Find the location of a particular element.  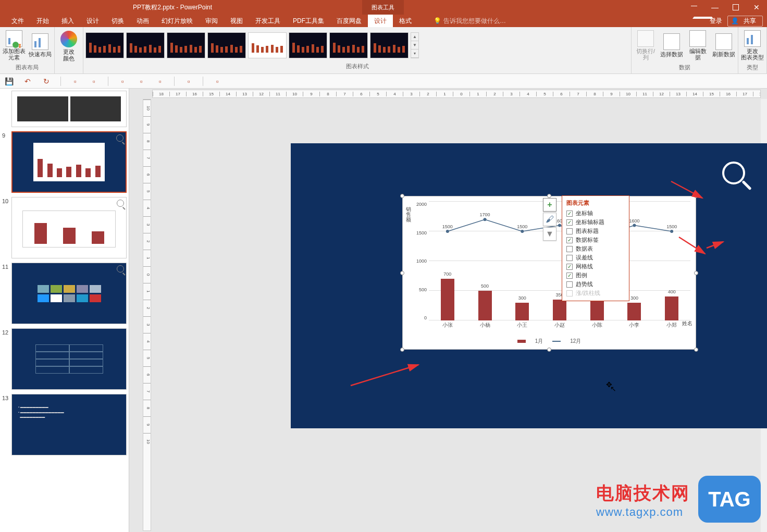

qat-icon-5: ▫ is located at coordinates (160, 81).